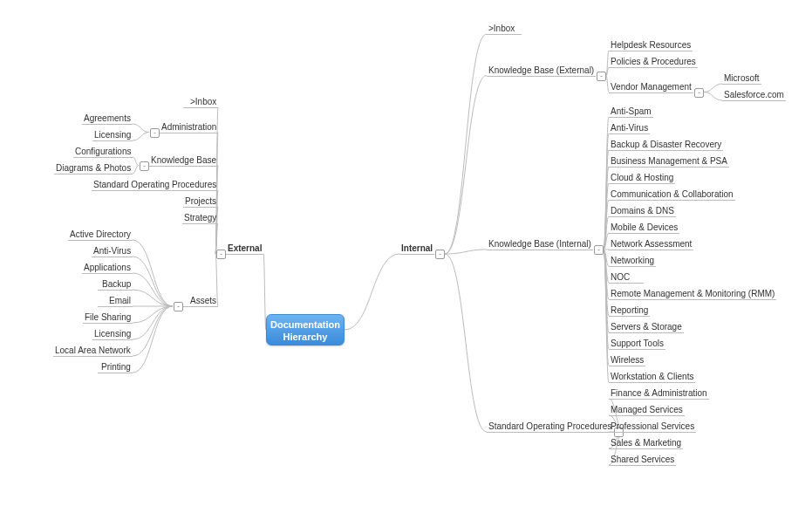 This screenshot has width=812, height=520. Describe the element at coordinates (652, 426) in the screenshot. I see `mindmap-node: Professional Services` at that location.